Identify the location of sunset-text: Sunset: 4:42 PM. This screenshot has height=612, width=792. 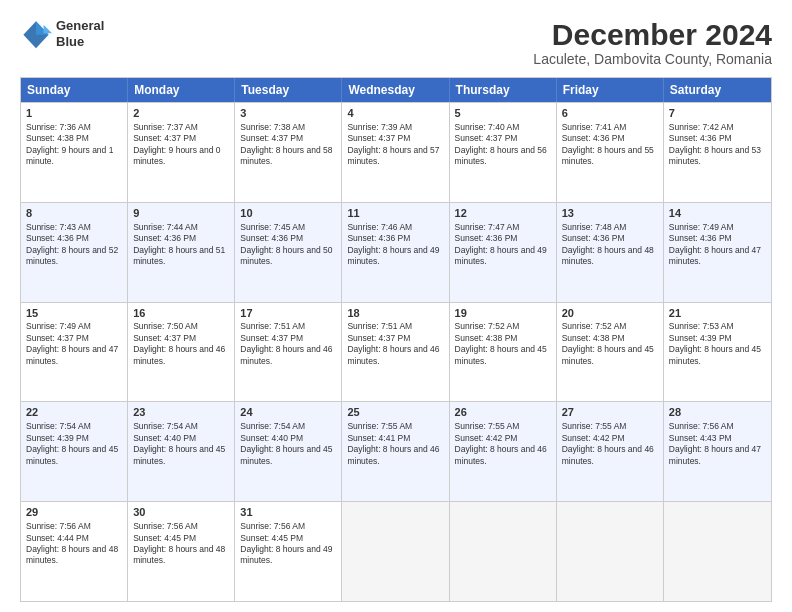
(486, 438).